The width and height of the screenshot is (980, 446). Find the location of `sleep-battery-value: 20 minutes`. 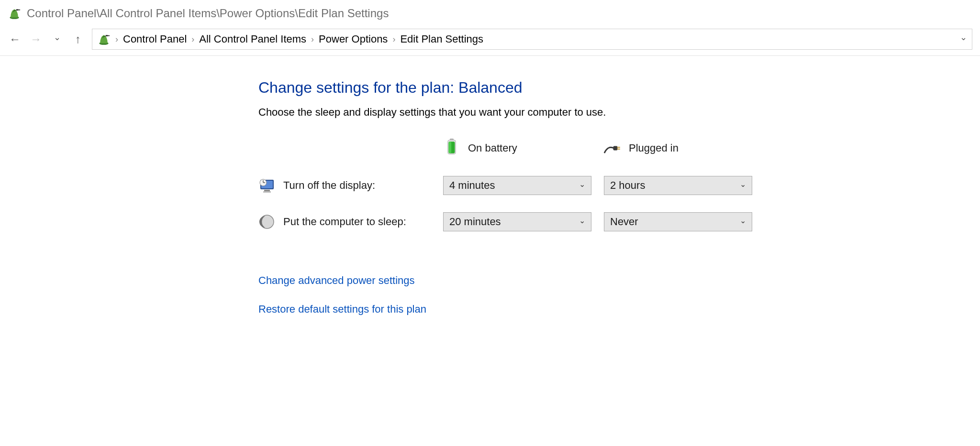

sleep-battery-value: 20 minutes is located at coordinates (475, 222).